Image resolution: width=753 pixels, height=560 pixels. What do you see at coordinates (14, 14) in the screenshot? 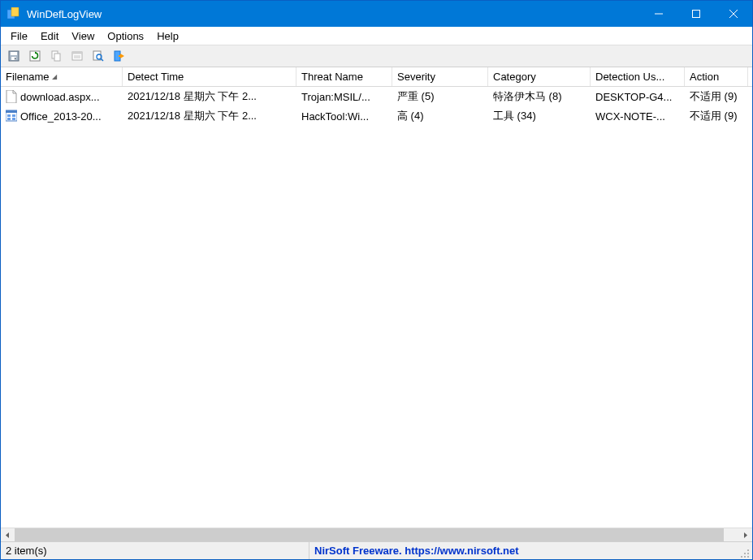
I see `app-icon` at bounding box center [14, 14].